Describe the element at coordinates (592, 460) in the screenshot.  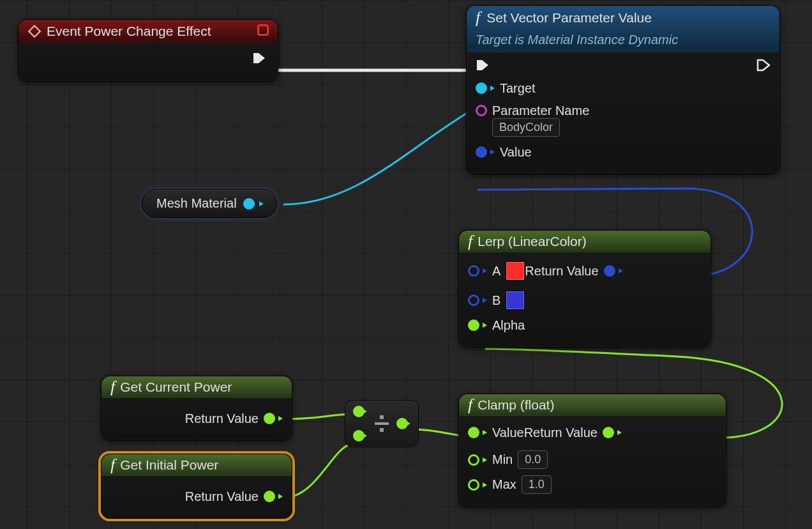
I see `pin-min: Min 0.0` at that location.